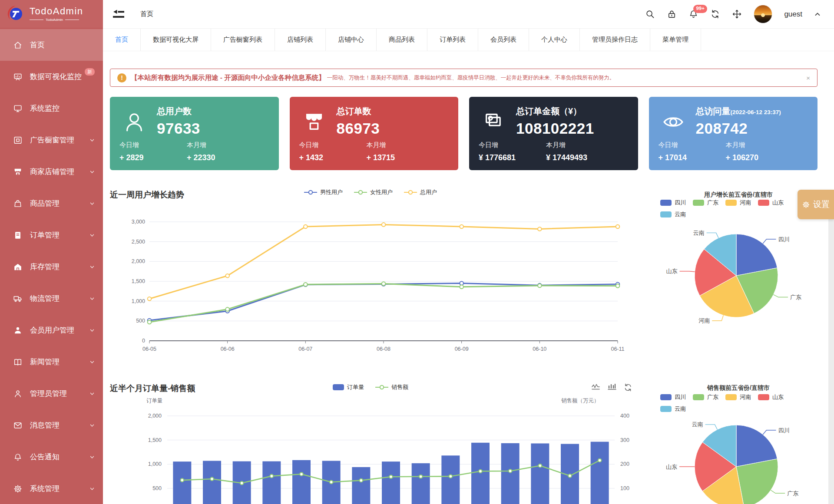  I want to click on pie-slice-label: 云南, so click(699, 233).